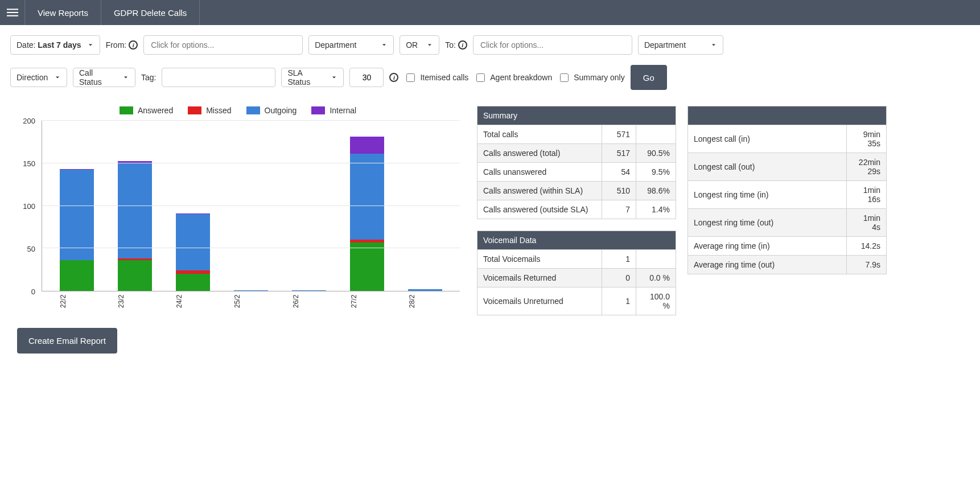  Describe the element at coordinates (456, 45) in the screenshot. I see `to-label: To: i` at that location.